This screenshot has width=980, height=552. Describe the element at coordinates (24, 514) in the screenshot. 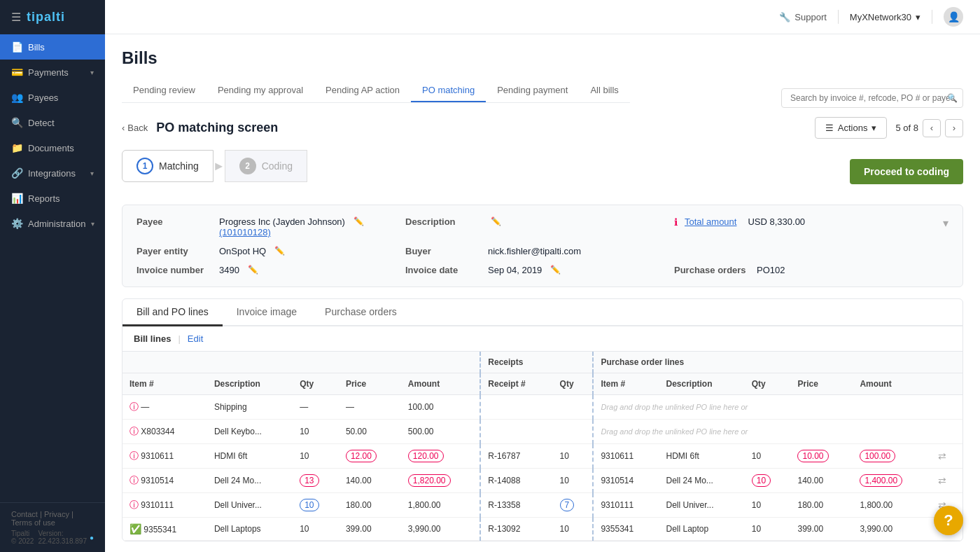

I see `contact-link: Contact` at that location.